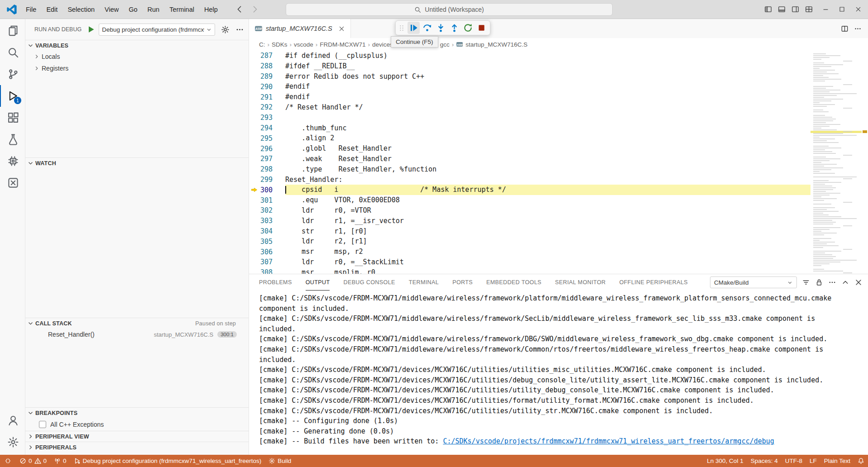 The image size is (868, 467). Describe the element at coordinates (266, 56) in the screenshot. I see `line-number: 287` at that location.